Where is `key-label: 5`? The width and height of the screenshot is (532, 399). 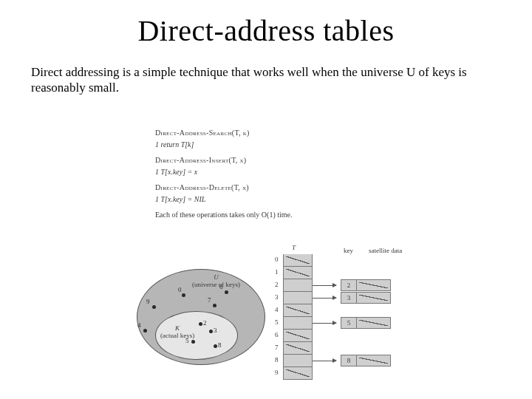 key-label: 5 is located at coordinates (188, 341).